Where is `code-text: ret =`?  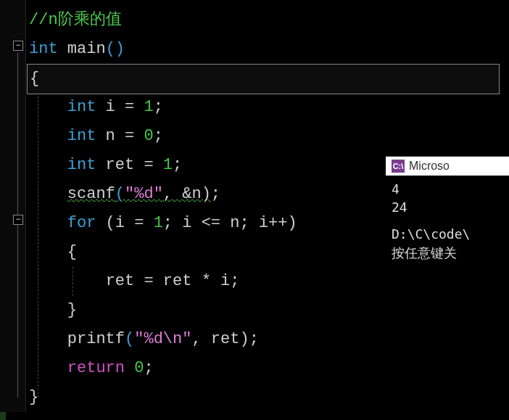
code-text: ret = is located at coordinates (129, 165).